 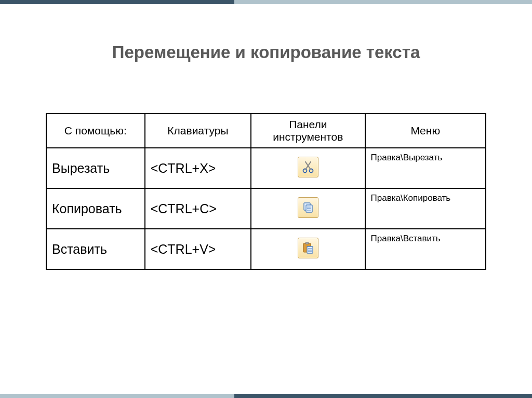 I want to click on header-with: С помощью:, so click(x=96, y=131).